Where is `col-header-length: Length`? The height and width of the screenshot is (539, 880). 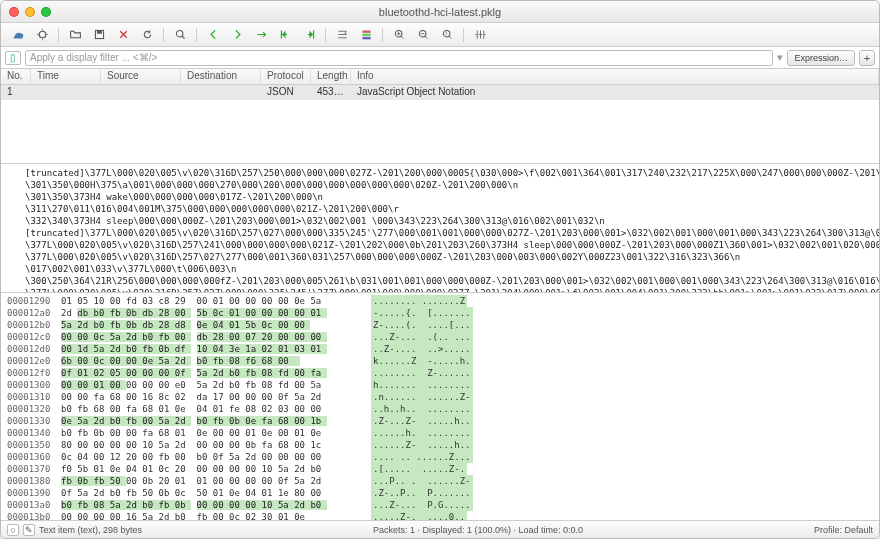
col-header-length: Length is located at coordinates (331, 76).